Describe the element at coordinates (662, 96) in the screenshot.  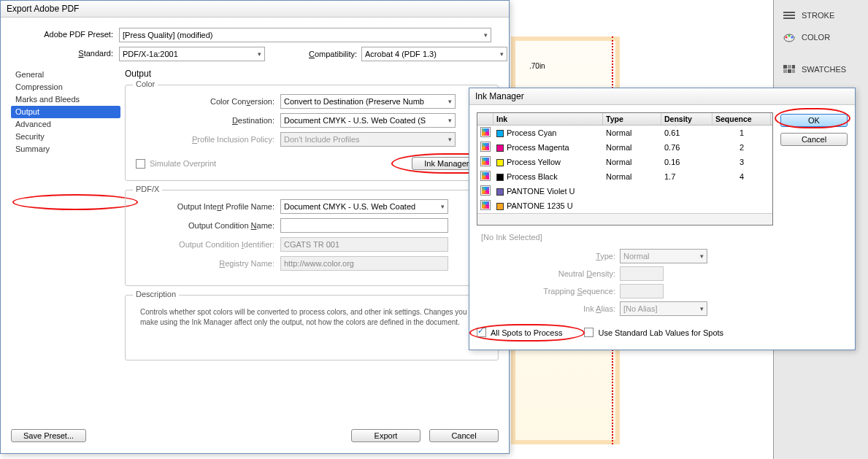
I see `dialog-title: Ink Manager` at that location.